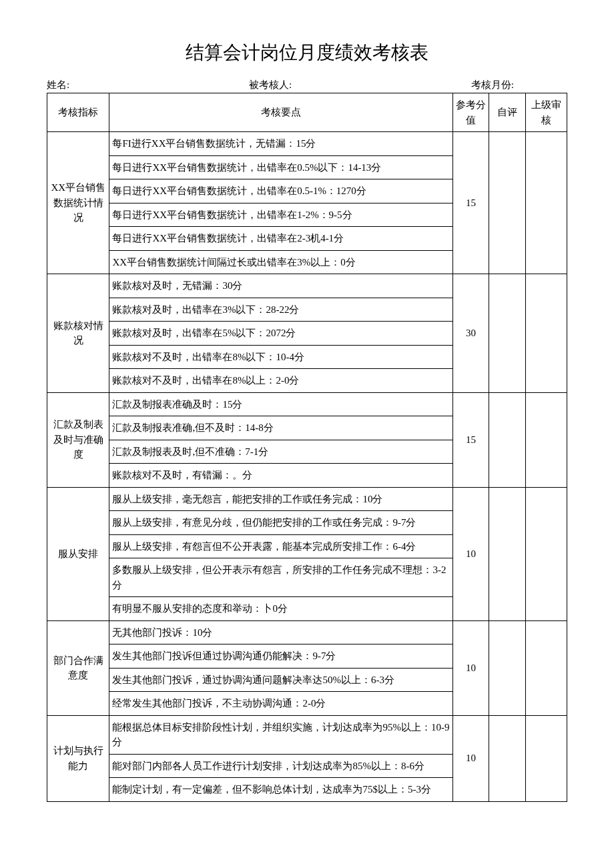 This screenshot has height=868, width=614. I want to click on point-cell: 每日进行XX平台销售数据统计，出错率在0.5%以下：14-13分, so click(281, 167).